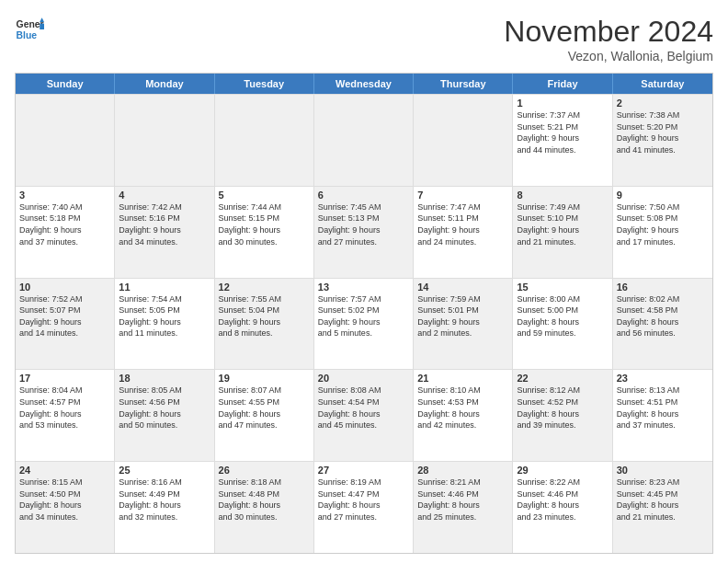  What do you see at coordinates (563, 103) in the screenshot?
I see `day-number: 1` at bounding box center [563, 103].